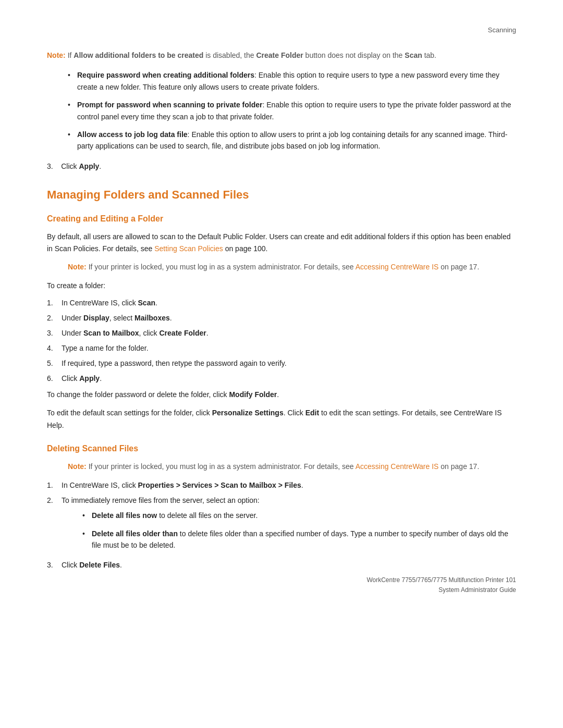 Image resolution: width=563 pixels, height=728 pixels. I want to click on setting-scan-policies-link: Setting Scan Policies, so click(189, 249).